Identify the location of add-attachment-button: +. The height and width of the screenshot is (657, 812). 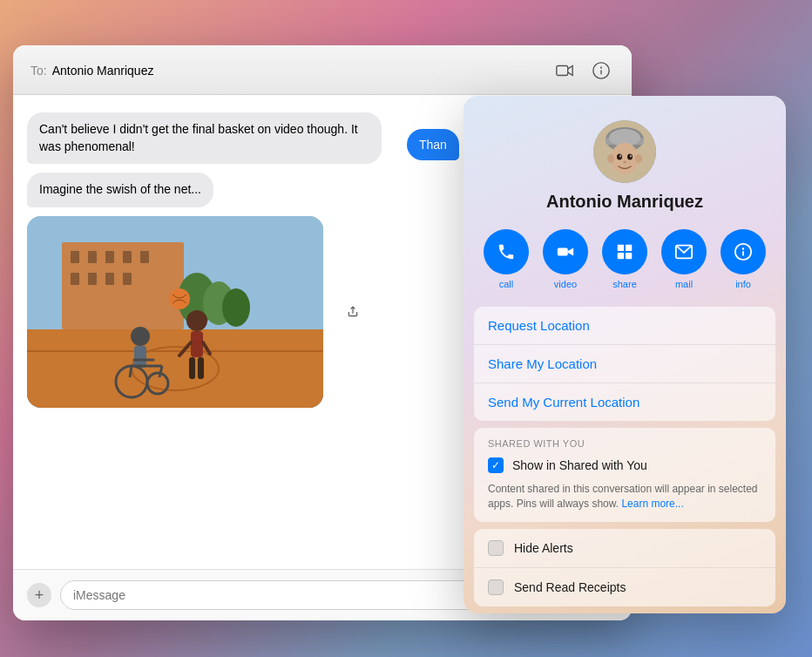
(39, 595).